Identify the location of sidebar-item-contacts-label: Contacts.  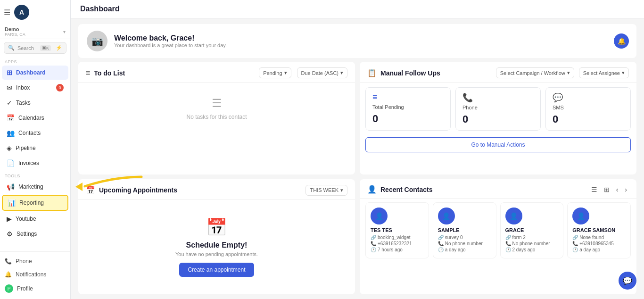
(29, 133).